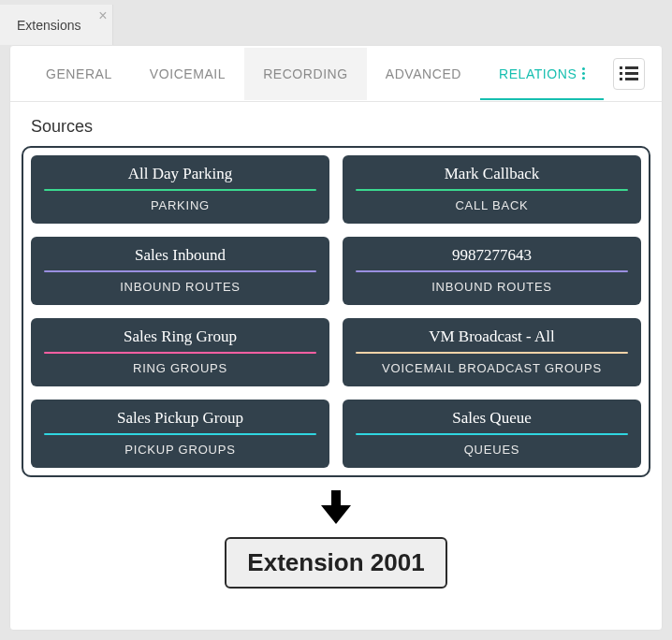 The height and width of the screenshot is (640, 672). I want to click on source-title: 9987277643, so click(492, 258).